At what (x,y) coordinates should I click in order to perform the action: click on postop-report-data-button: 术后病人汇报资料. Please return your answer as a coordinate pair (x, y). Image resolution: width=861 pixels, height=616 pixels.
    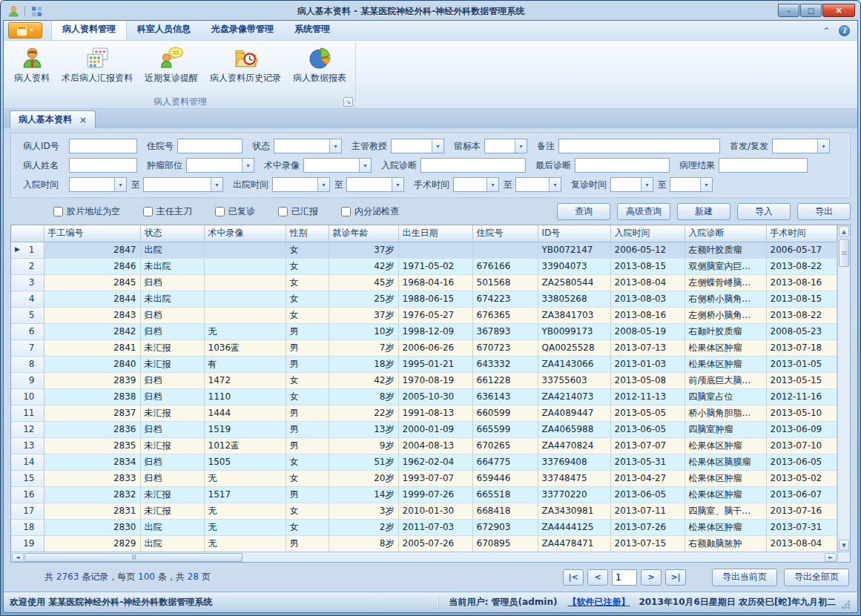
    Looking at the image, I should click on (97, 65).